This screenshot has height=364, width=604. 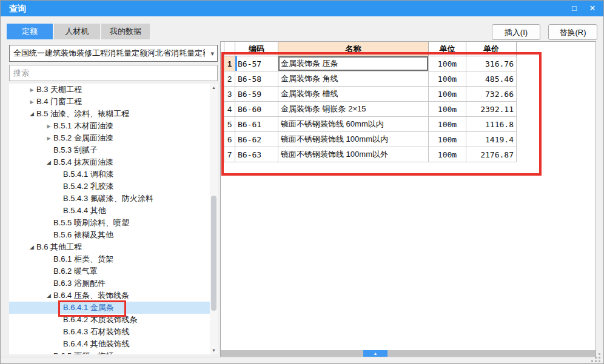 I want to click on tree-item: B.5.5 喷刷涂料、喷塑, so click(x=113, y=223).